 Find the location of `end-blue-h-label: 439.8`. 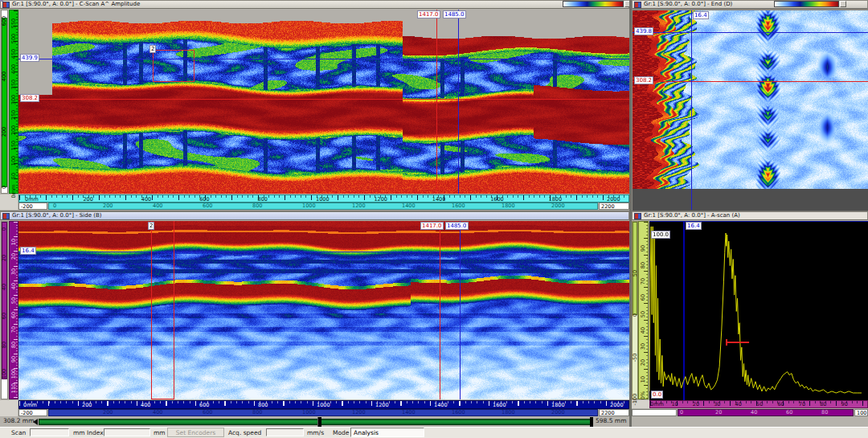

end-blue-h-label: 439.8 is located at coordinates (644, 31).